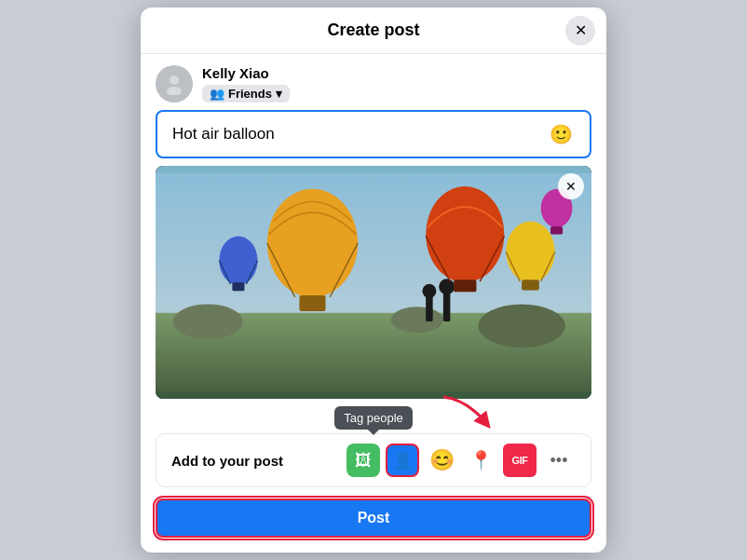 This screenshot has width=747, height=560. What do you see at coordinates (373, 30) in the screenshot?
I see `modal-title: Create post` at bounding box center [373, 30].